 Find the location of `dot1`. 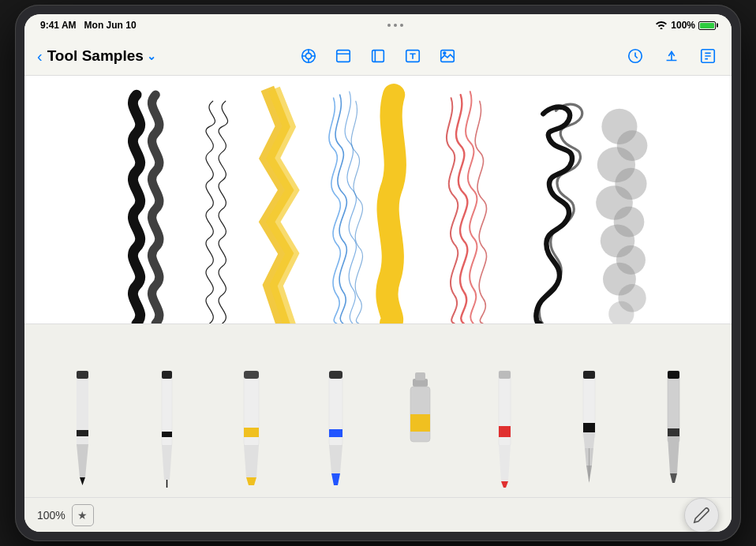

dot1 is located at coordinates (389, 25).